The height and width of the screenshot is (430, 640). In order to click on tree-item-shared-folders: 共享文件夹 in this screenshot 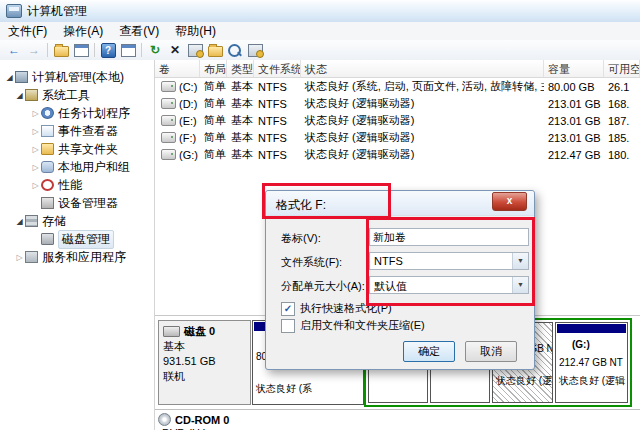, I will do `click(77, 149)`.